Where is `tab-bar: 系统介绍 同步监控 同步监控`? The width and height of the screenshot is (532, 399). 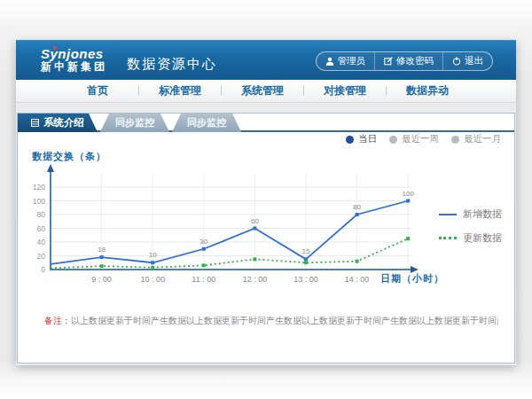 tab-bar: 系统介绍 同步监控 同步监控 is located at coordinates (266, 122).